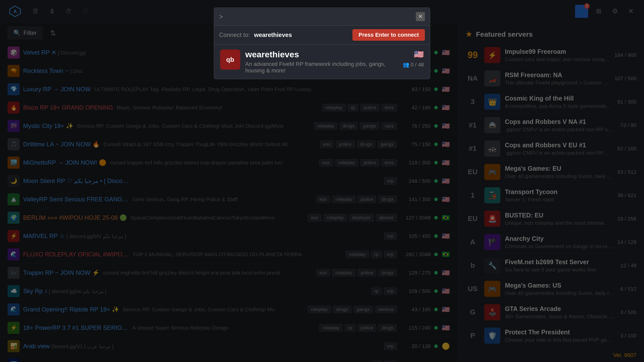 The image size is (644, 362). Describe the element at coordinates (321, 54) in the screenshot. I see `preview-server-name: wearethieves` at that location.